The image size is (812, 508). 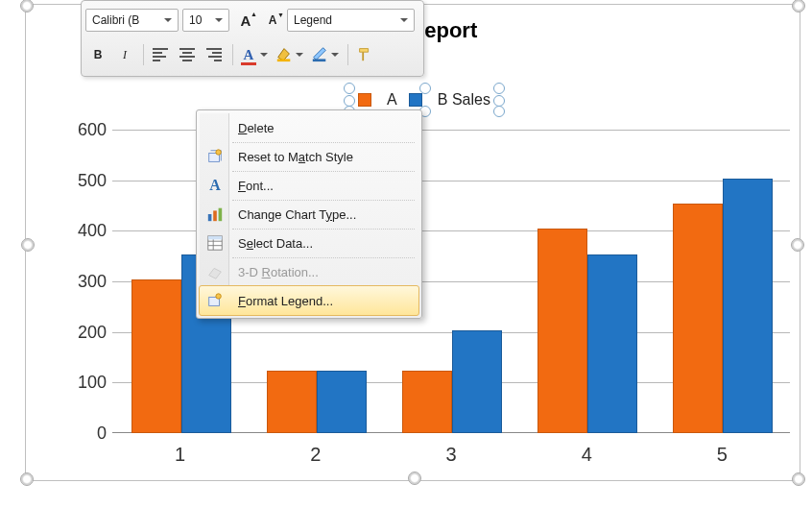 I want to click on align-left-button, so click(x=160, y=55).